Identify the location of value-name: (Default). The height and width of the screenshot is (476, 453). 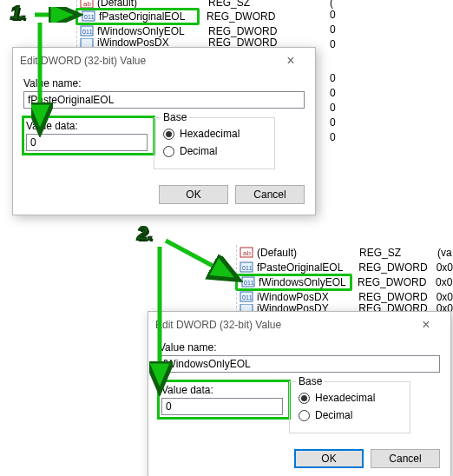
(308, 253).